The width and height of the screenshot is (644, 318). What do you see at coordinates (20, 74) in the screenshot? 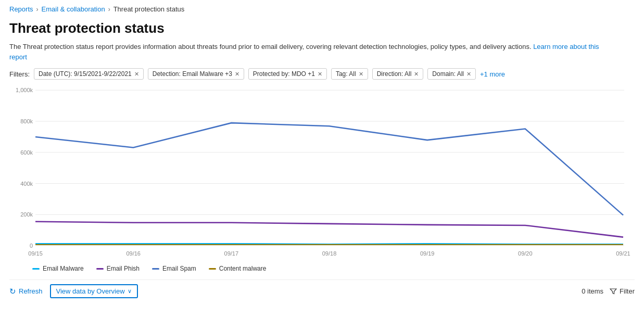
I see `filters-label: Filters:` at bounding box center [20, 74].